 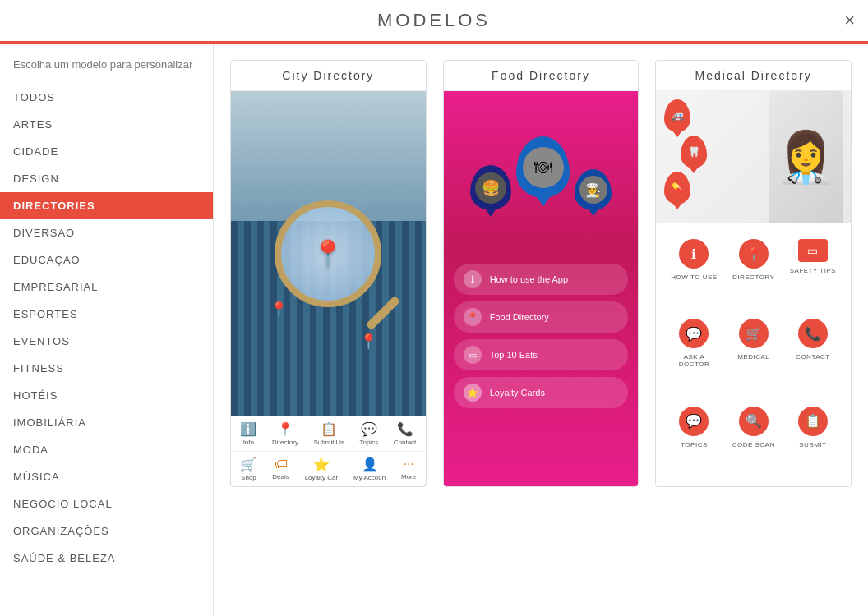 I want to click on ask-doctor-label: ASK A DOCTOR, so click(x=694, y=361).